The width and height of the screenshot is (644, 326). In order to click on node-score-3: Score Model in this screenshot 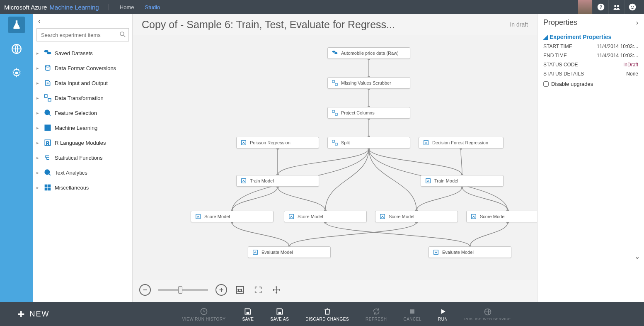, I will do `click(416, 217)`.